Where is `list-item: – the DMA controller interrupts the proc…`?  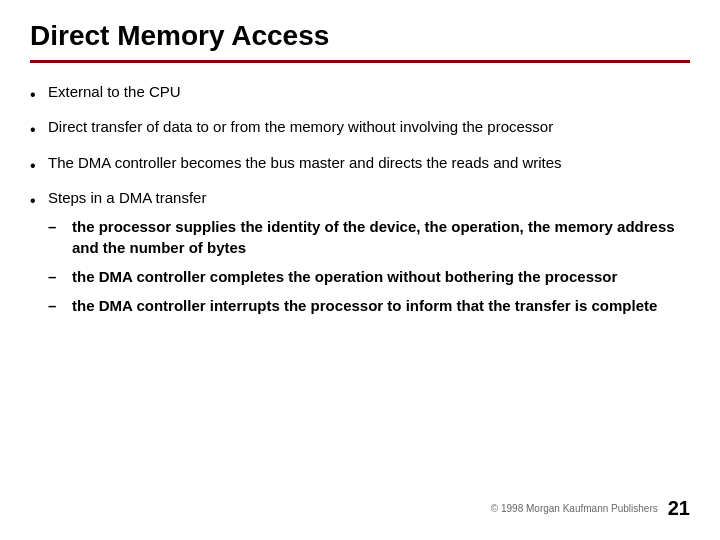 list-item: – the DMA controller interrupts the proc… is located at coordinates (369, 306).